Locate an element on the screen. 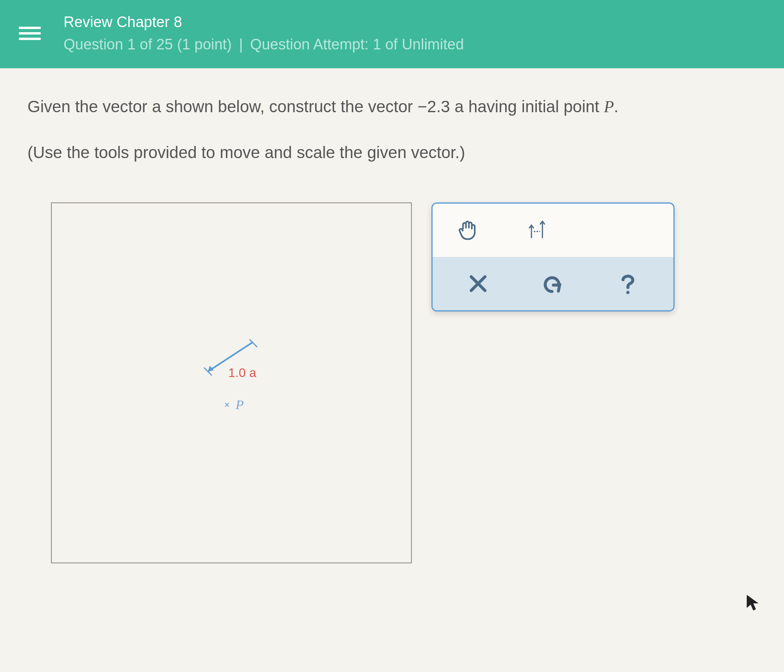  scale-tool is located at coordinates (538, 230).